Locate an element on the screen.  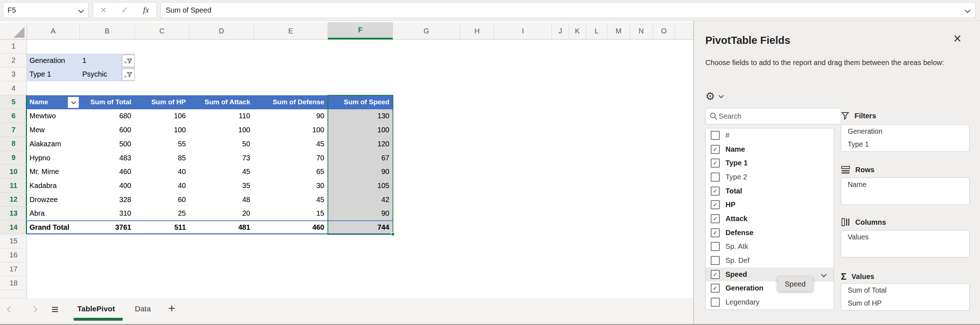
pivot-data-cell: Mr. Mime is located at coordinates (53, 172).